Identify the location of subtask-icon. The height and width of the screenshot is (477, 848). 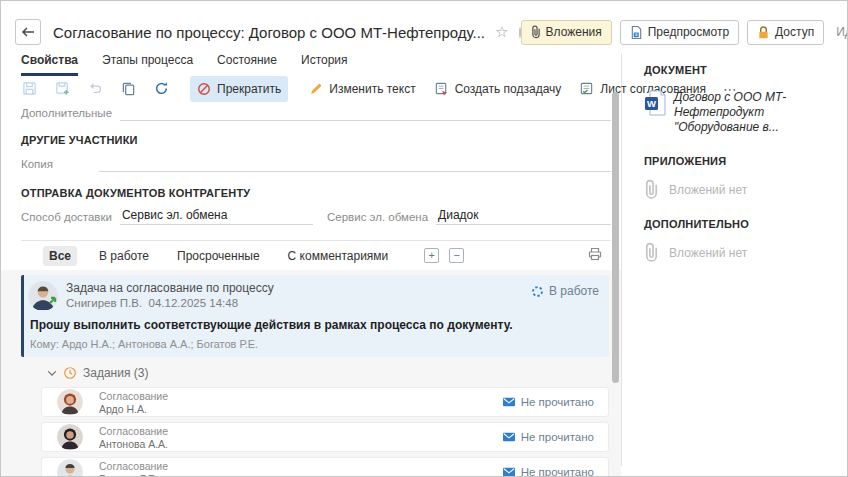
(442, 88).